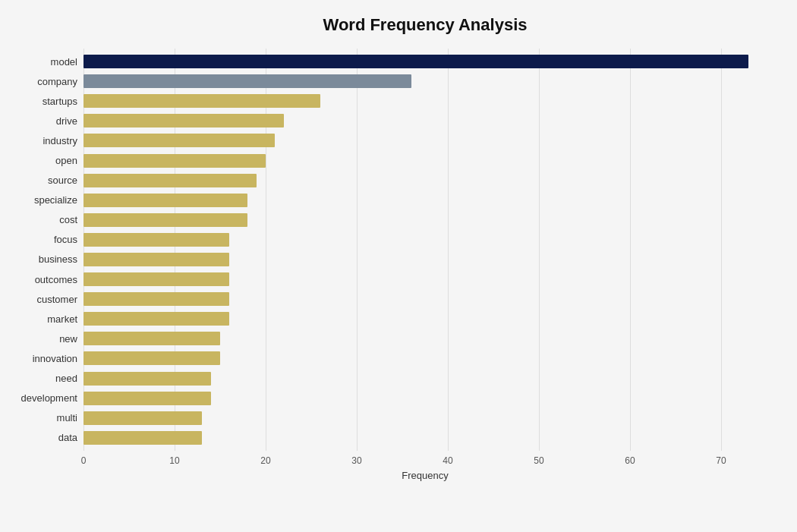  What do you see at coordinates (425, 121) in the screenshot?
I see `bar-row: drive` at bounding box center [425, 121].